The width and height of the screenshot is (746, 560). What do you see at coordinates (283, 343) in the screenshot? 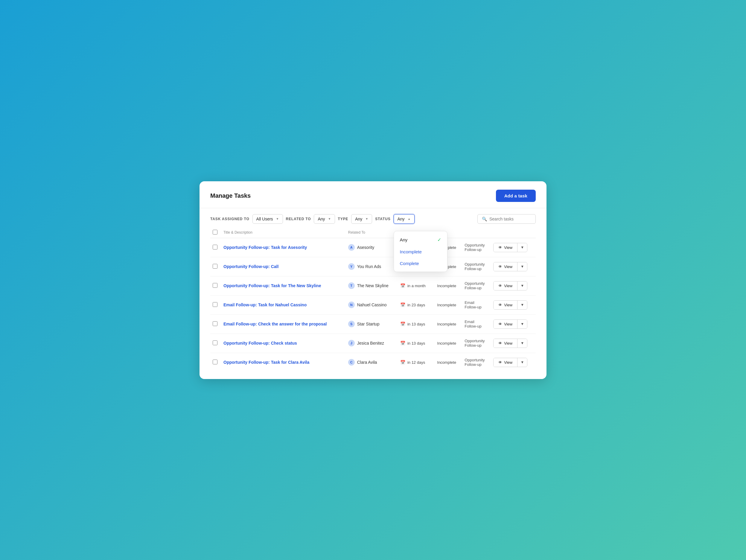
I see `row-title-cell: Opportunity Follow-up: Check status` at bounding box center [283, 343].